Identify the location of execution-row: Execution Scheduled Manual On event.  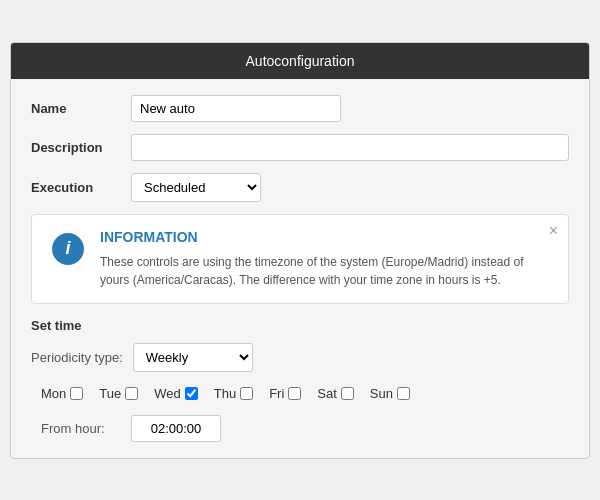
(300, 188).